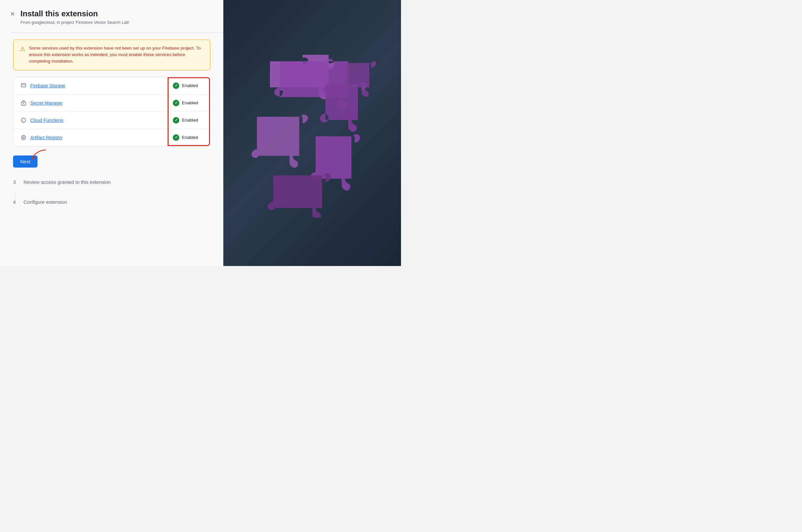 This screenshot has width=802, height=532. What do you see at coordinates (90, 137) in the screenshot?
I see `service-name-cell: Artifact Registry` at bounding box center [90, 137].